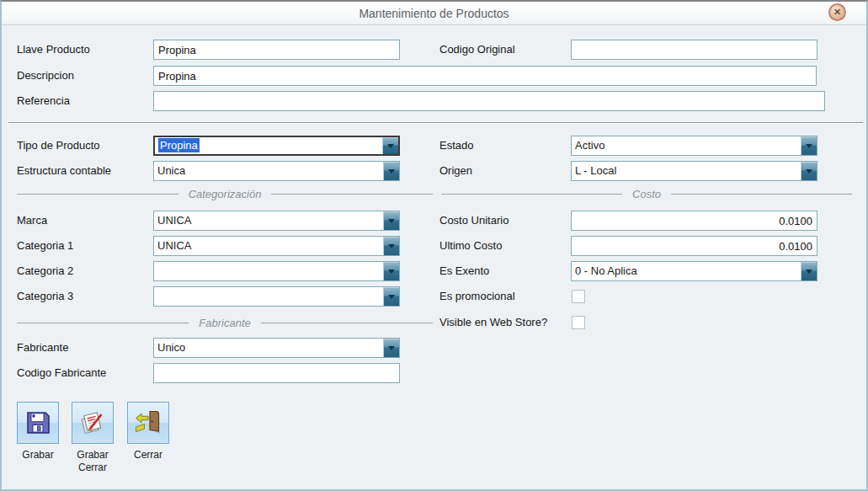 The image size is (868, 491). Describe the element at coordinates (225, 194) in the screenshot. I see `section-categorizacion: Categorización` at that location.